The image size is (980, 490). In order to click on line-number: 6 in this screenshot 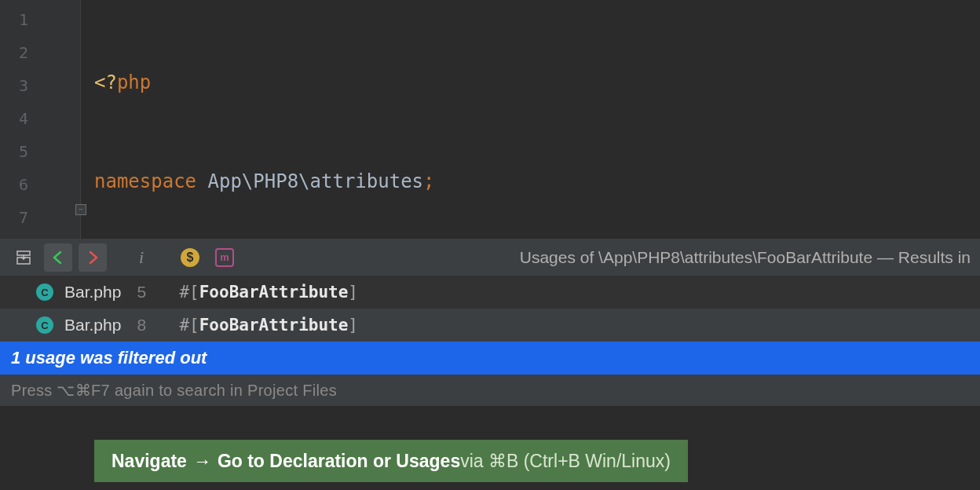, I will do `click(40, 185)`.